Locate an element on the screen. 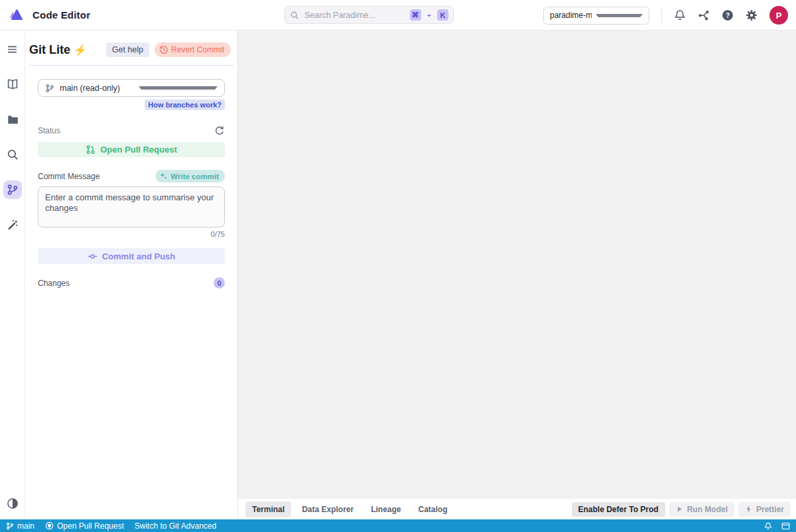 The image size is (796, 532). menu-icon is located at coordinates (13, 49).